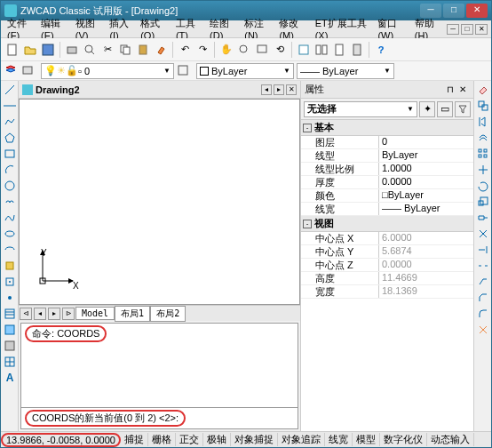 This screenshot has width=492, height=448. I want to click on trim-icon, so click(483, 234).